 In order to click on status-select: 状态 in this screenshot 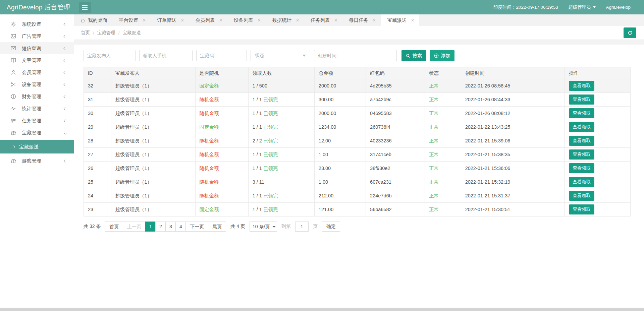, I will do `click(280, 56)`.